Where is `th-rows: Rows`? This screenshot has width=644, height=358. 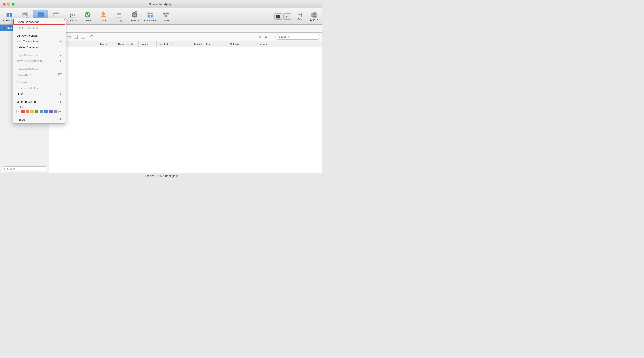
th-rows: Rows is located at coordinates (108, 44).